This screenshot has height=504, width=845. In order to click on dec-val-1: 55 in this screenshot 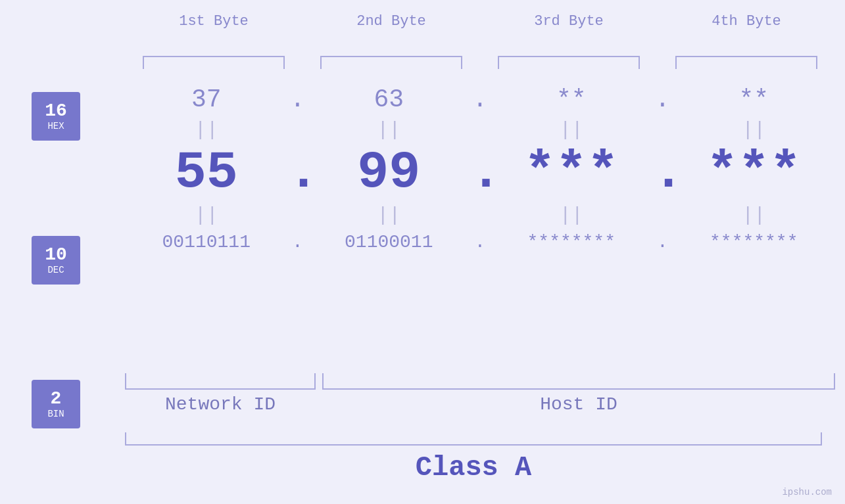, I will do `click(206, 173)`.